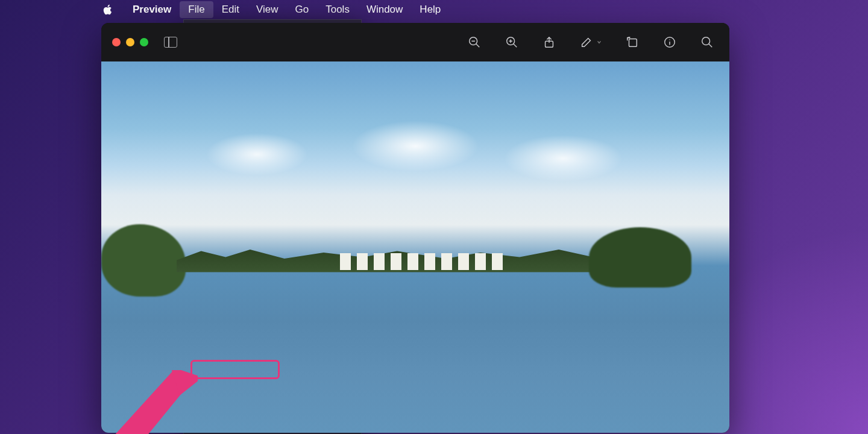  What do you see at coordinates (632, 42) in the screenshot?
I see `rotate-icon` at bounding box center [632, 42].